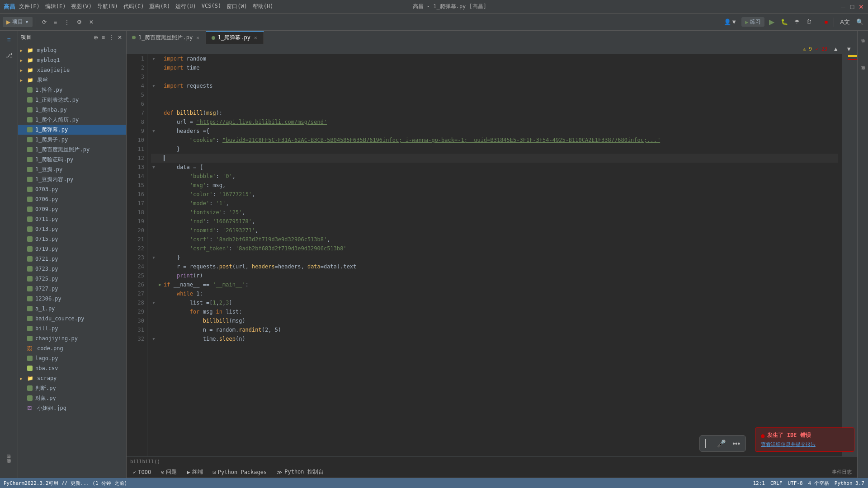 The height and width of the screenshot is (488, 868). Describe the element at coordinates (72, 408) in the screenshot. I see `tree-item-----jpg: 🖼小姐姐.jpg` at that location.